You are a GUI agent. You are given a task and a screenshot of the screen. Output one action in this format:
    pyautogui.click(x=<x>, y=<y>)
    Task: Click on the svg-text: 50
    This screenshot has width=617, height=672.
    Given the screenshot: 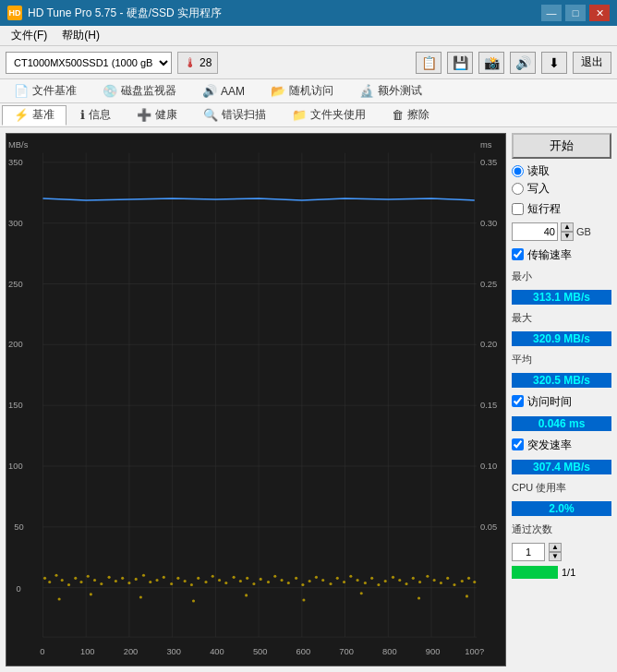 What is the action you would take?
    pyautogui.click(x=18, y=527)
    